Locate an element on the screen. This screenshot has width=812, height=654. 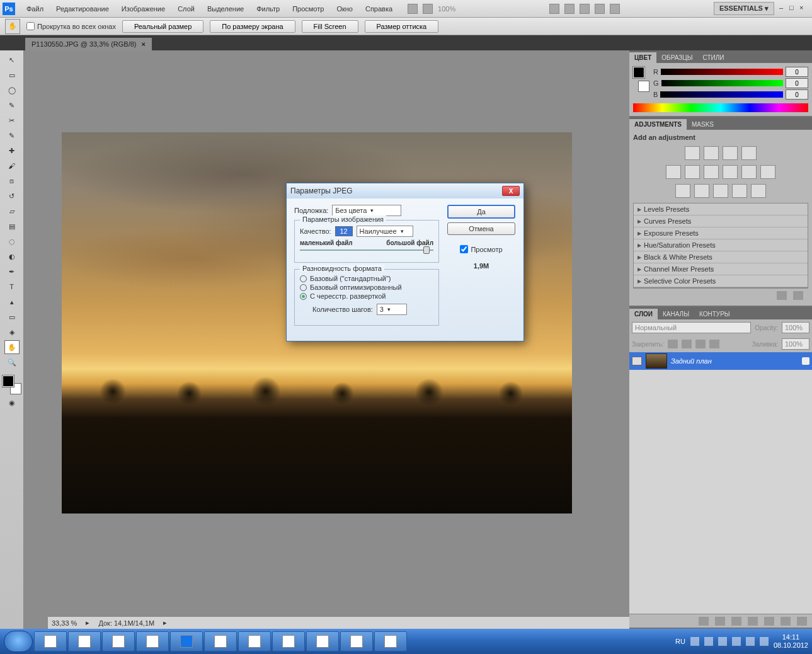
menu-edit: Редактирование is located at coordinates (83, 9).